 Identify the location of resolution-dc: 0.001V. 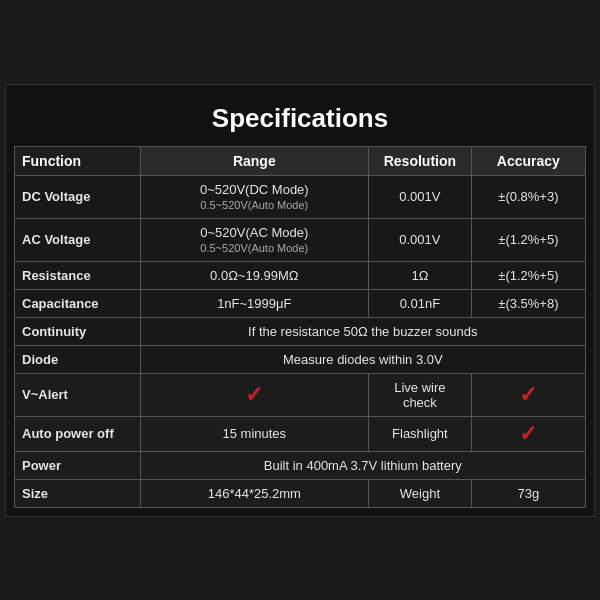
(420, 196).